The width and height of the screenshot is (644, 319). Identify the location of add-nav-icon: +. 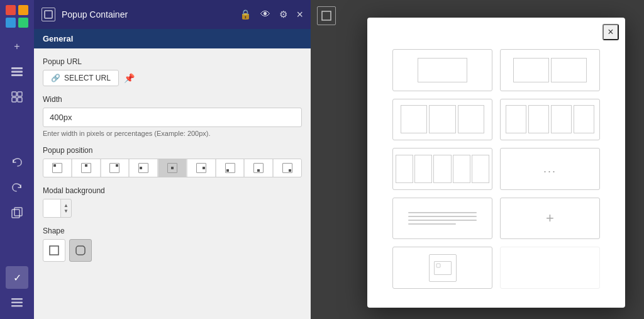
(17, 47).